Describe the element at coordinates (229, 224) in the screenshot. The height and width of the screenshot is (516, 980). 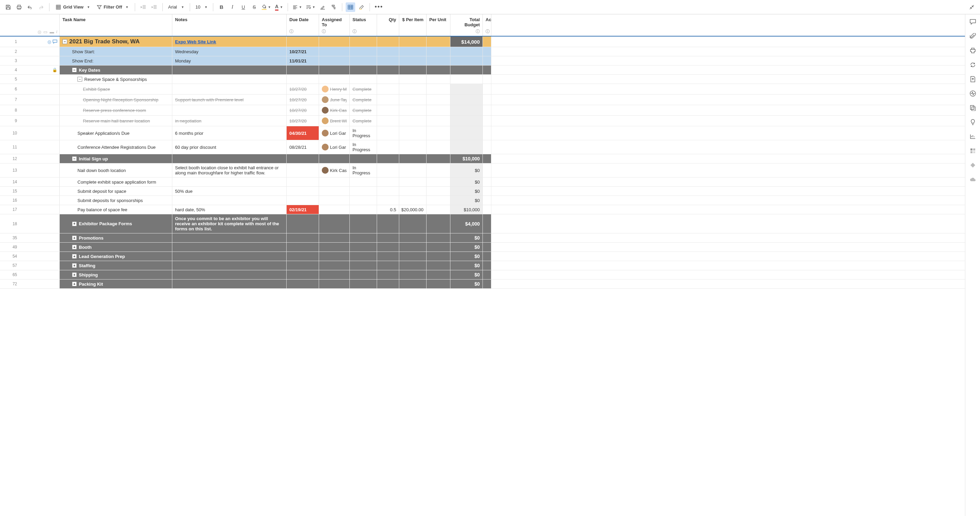
I see `cell-notes: Once you commit to be an exhibitor you w…` at that location.